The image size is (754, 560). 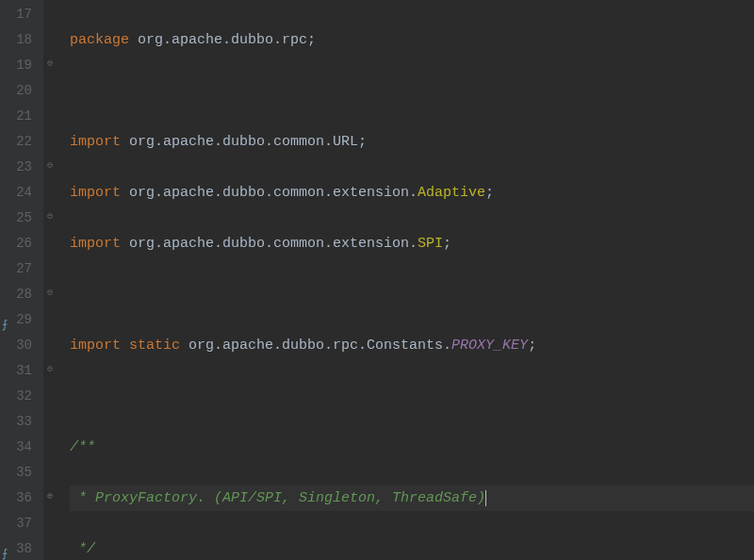 I want to click on line-number: 37, so click(x=18, y=524).